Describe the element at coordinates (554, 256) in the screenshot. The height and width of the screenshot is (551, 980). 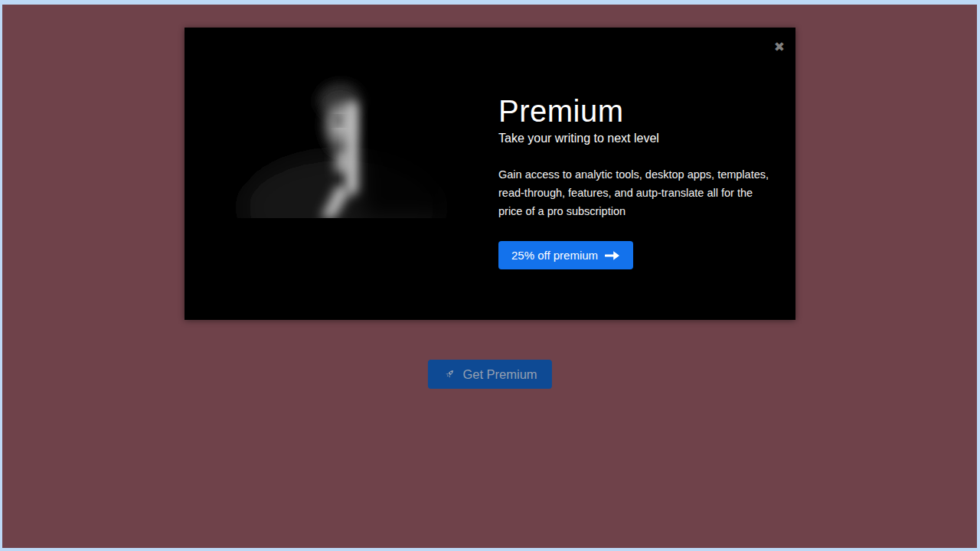
I see `discount-cta-label: 25% off premium` at that location.